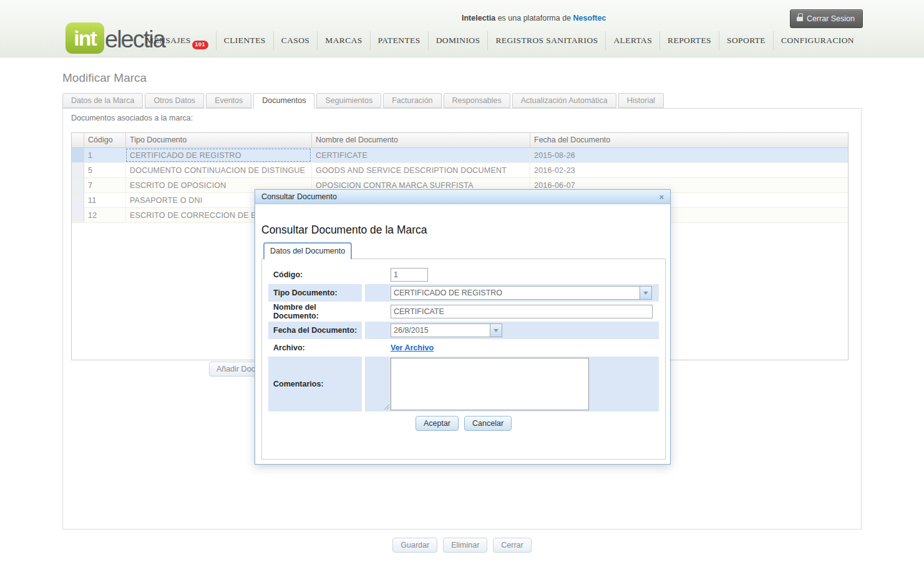 Image resolution: width=924 pixels, height=567 pixels. What do you see at coordinates (689, 155) in the screenshot?
I see `cell-fecha: 2015-08-26` at bounding box center [689, 155].